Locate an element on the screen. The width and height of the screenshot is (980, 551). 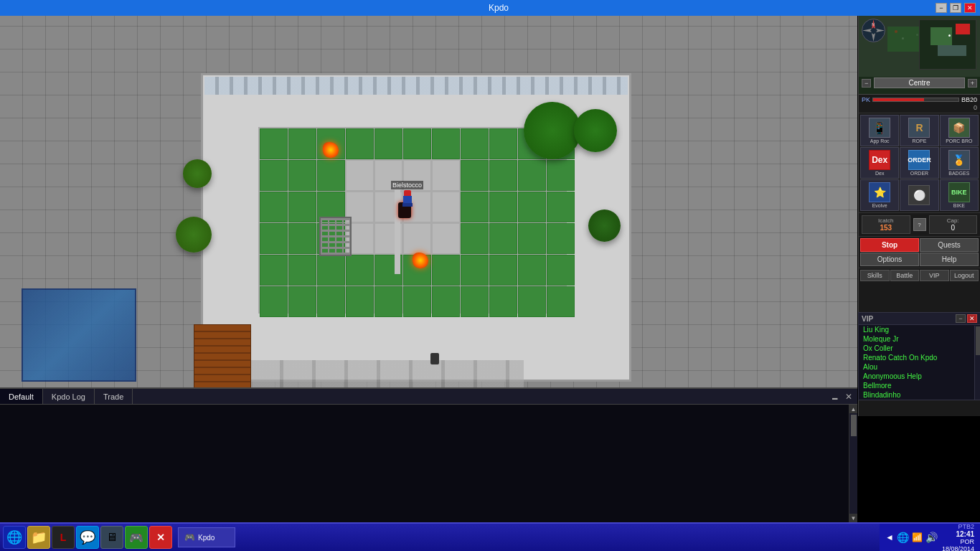
logout-button: Logout is located at coordinates (964, 276).